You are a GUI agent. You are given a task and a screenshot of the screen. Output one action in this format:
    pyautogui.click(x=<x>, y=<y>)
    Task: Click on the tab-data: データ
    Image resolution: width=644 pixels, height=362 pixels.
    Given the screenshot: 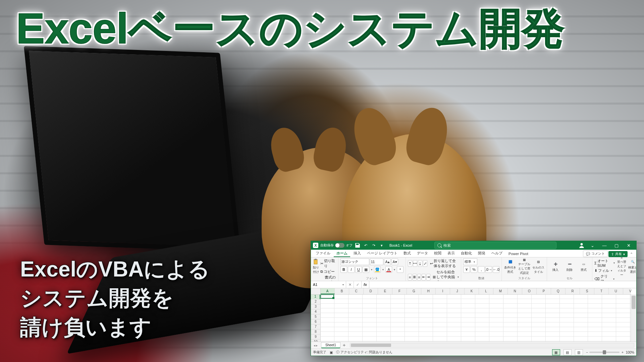 What is the action you would take?
    pyautogui.click(x=423, y=253)
    